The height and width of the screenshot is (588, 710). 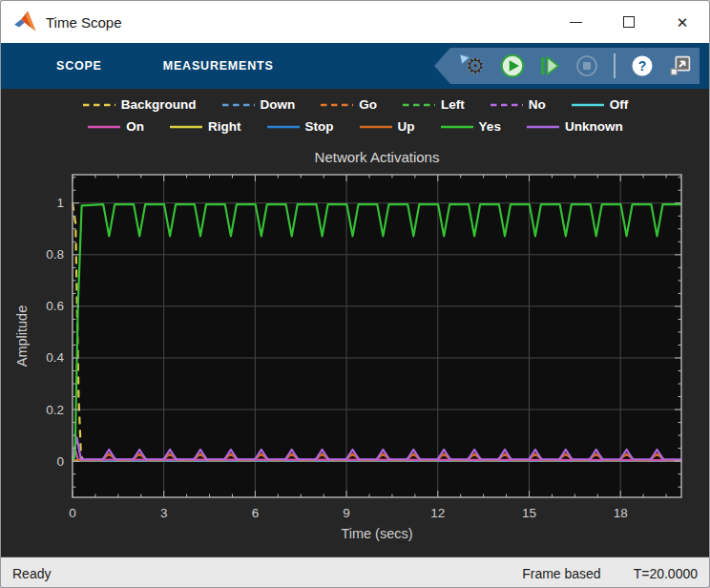 What do you see at coordinates (642, 66) in the screenshot?
I see `help-button: ?` at bounding box center [642, 66].